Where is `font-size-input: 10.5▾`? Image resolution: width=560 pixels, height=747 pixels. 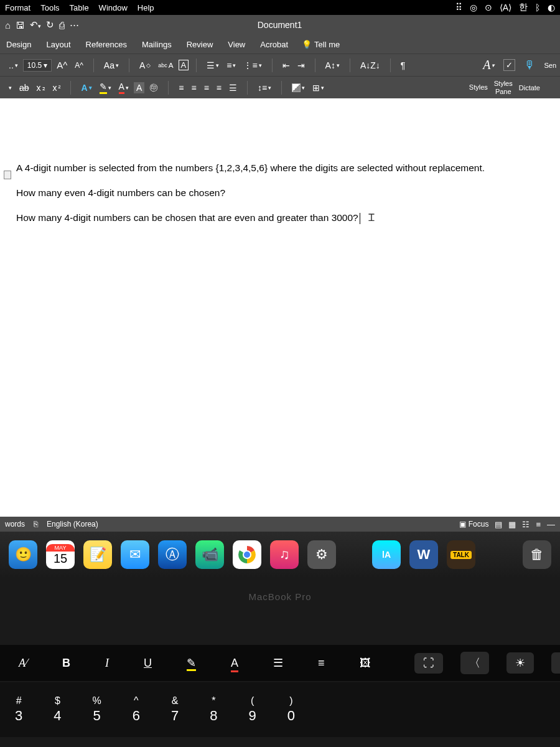
font-size-input: 10.5▾ is located at coordinates (37, 65).